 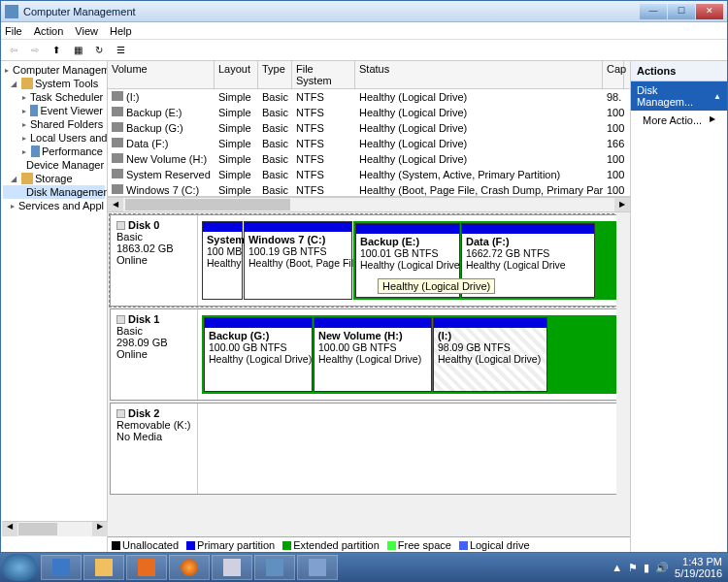 I want to click on firefox-icon, so click(x=189, y=567).